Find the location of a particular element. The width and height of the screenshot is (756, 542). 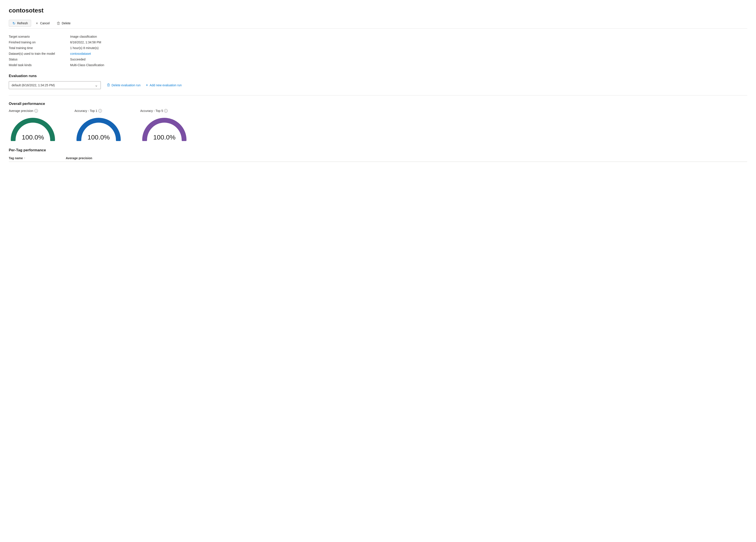

info-value-5: Multi-Class Classification is located at coordinates (409, 65).